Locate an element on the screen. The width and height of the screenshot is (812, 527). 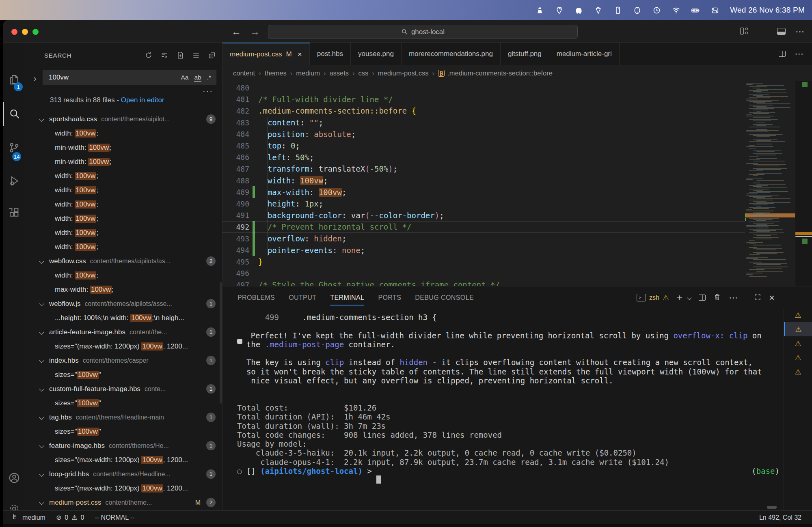
terminal-shell-chip: >_ zsh ⚠ is located at coordinates (653, 298).